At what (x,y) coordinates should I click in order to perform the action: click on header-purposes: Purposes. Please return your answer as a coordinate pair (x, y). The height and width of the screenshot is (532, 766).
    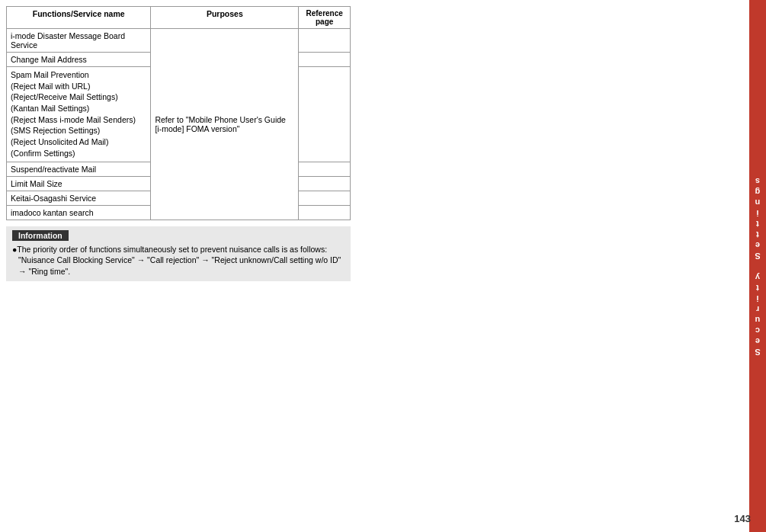
    Looking at the image, I should click on (225, 18).